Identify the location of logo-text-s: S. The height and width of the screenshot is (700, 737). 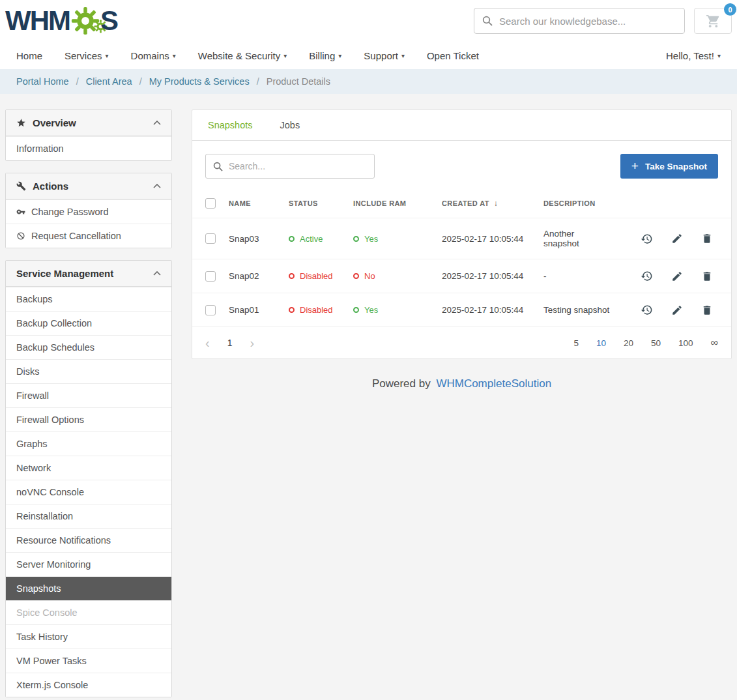
(109, 21).